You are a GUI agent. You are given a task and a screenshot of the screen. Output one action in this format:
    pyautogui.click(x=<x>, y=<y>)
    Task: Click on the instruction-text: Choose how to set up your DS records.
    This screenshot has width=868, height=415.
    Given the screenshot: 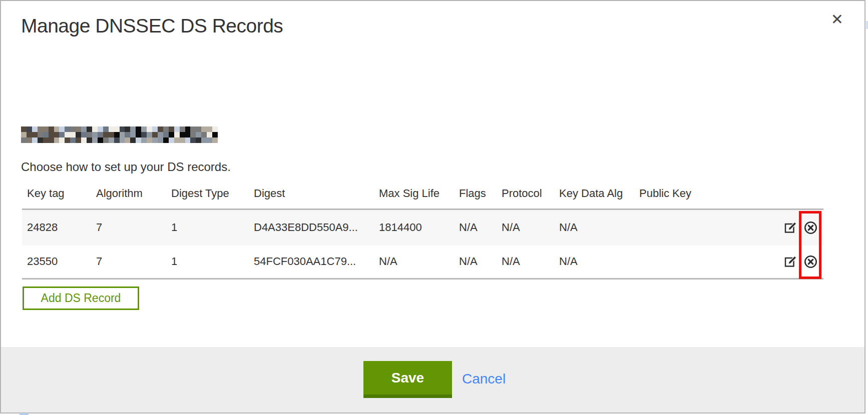 What is the action you would take?
    pyautogui.click(x=126, y=167)
    